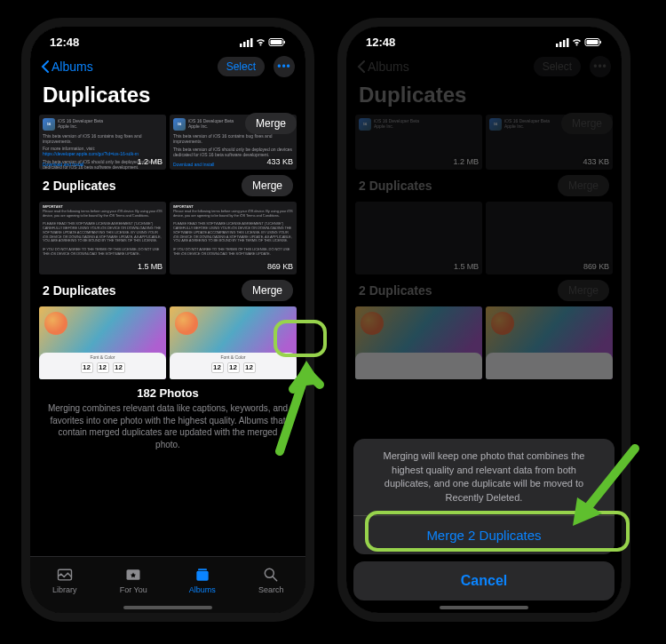 This screenshot has width=666, height=644. I want to click on more-button: •••, so click(284, 67).